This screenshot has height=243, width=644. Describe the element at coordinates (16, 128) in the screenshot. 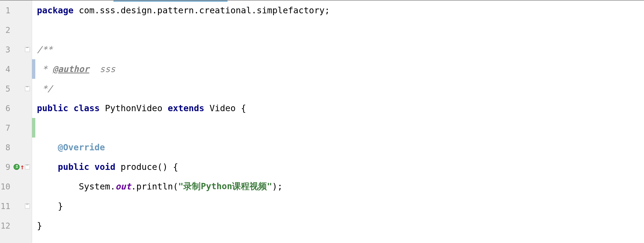

I see `gutter-row: 7` at that location.